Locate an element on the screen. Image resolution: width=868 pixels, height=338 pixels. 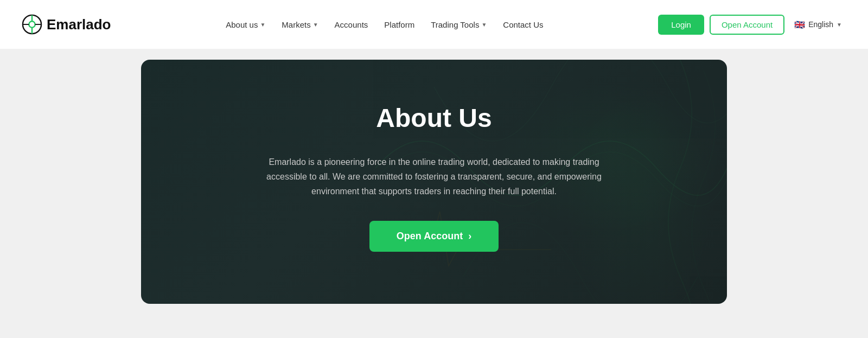
nav-item-accounts: Accounts is located at coordinates (352, 25).